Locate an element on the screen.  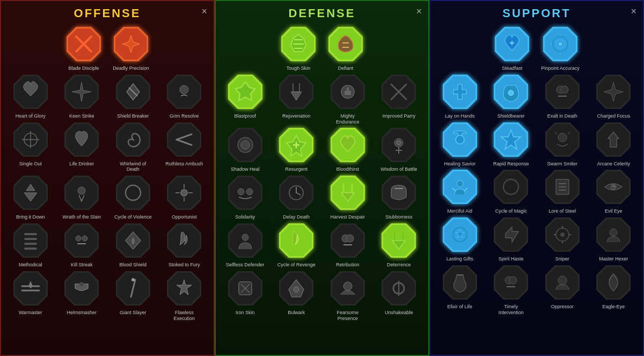
skill-cell-whirlwind-of-death: Whirlwind of Death is located at coordinates (133, 147).